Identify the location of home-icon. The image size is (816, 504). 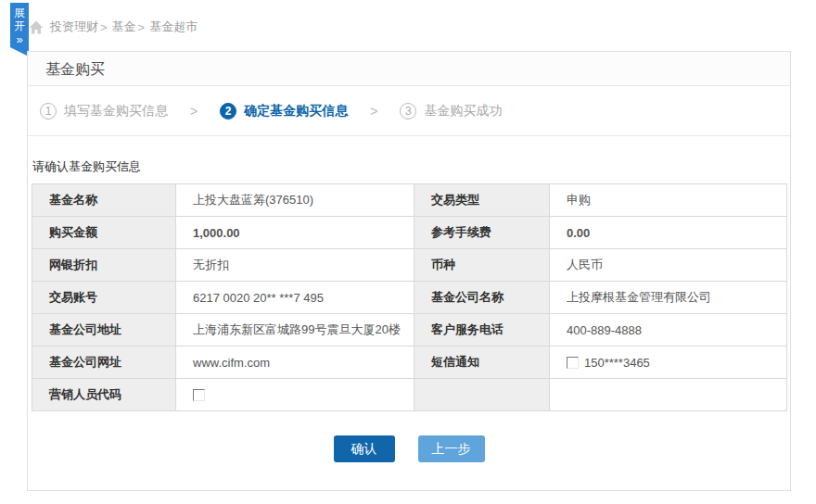
(36, 28).